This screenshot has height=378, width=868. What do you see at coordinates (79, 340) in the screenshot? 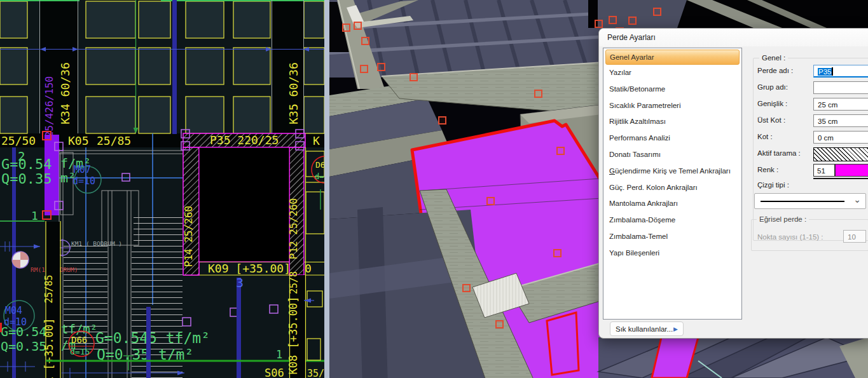
I see `svg-text: D66` at bounding box center [79, 340].